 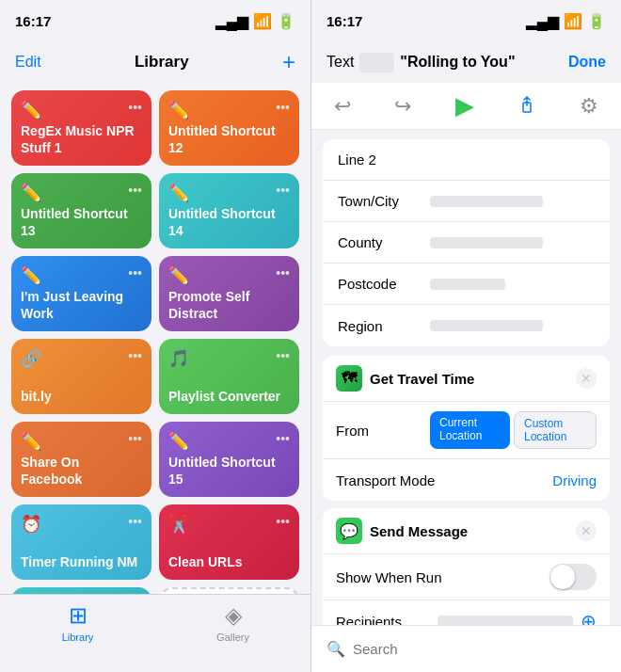 I want to click on county-label: County, so click(x=380, y=243).